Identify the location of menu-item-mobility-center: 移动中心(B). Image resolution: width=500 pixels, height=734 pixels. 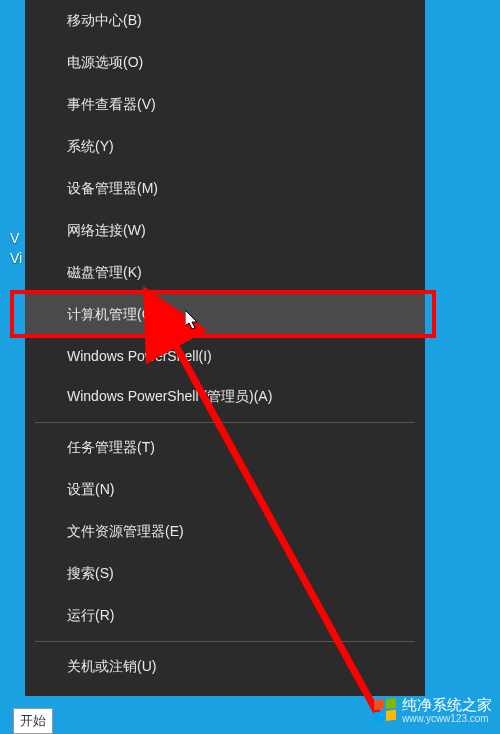
(225, 21).